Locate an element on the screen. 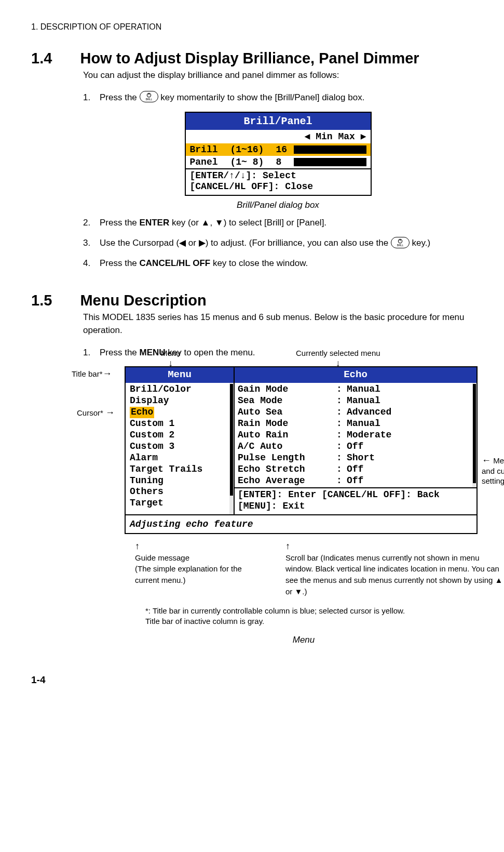  footnote-line-2: Title bar of inactive column is gray. is located at coordinates (324, 621).